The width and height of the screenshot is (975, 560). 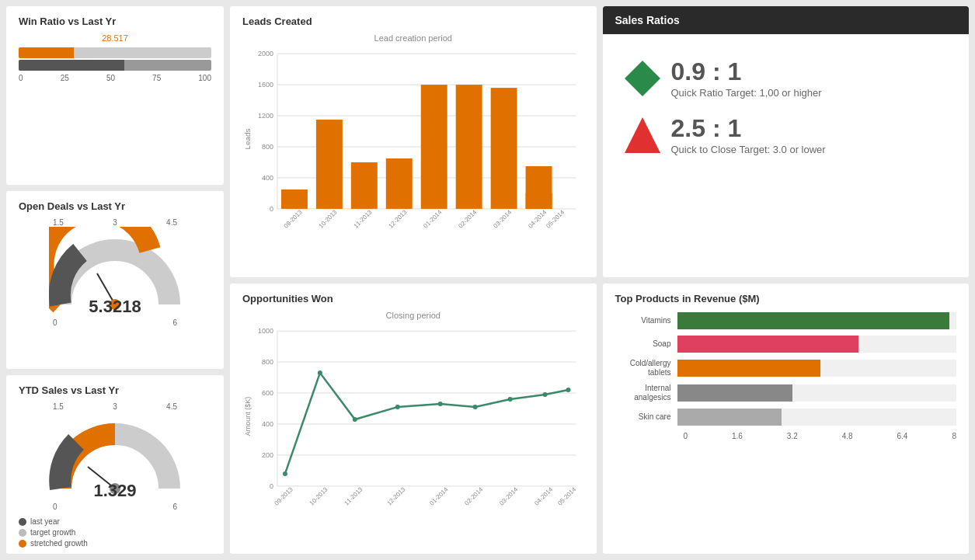 What do you see at coordinates (747, 93) in the screenshot?
I see `ratio-1-description: Quick Ratio Target: 1,00 or higher` at bounding box center [747, 93].